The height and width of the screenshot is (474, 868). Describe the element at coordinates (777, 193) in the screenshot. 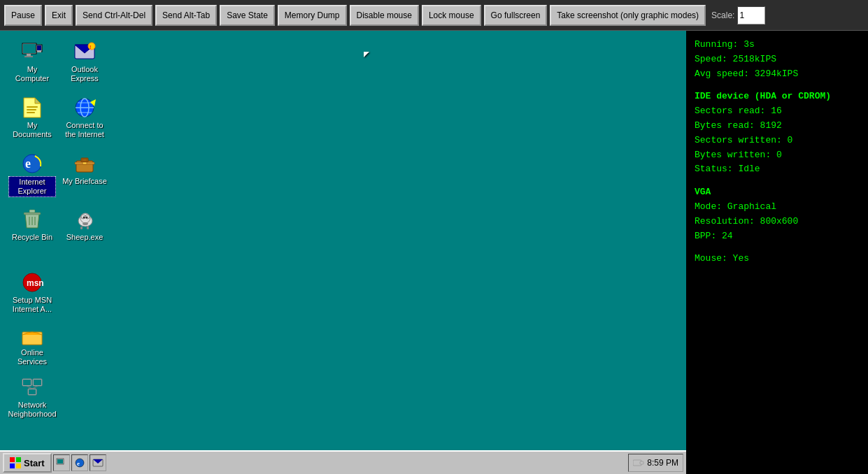

I see `vga-section-header: VGA` at that location.